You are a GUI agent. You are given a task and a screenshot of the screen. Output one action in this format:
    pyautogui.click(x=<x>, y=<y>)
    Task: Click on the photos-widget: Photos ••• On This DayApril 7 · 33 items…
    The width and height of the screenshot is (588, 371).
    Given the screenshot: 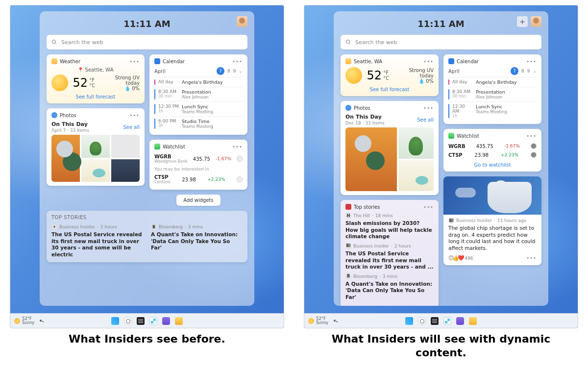 What is the action you would take?
    pyautogui.click(x=96, y=147)
    